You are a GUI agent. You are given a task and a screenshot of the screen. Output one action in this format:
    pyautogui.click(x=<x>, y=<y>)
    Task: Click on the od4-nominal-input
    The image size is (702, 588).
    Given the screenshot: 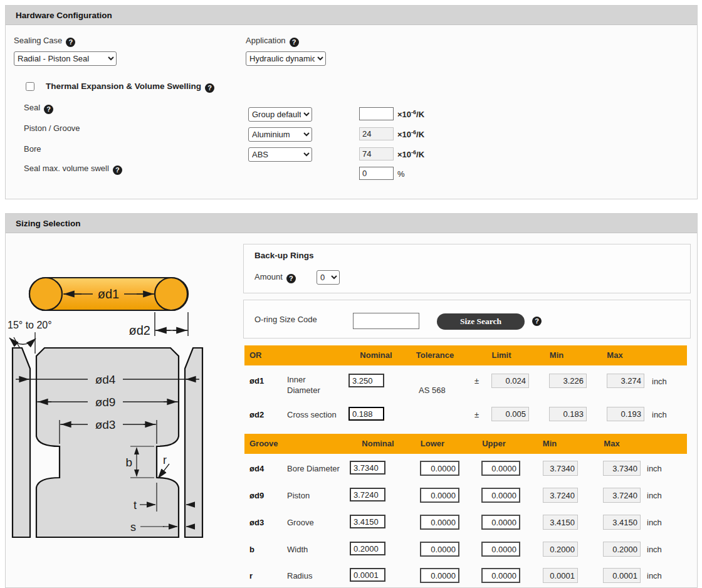 What is the action you would take?
    pyautogui.click(x=367, y=468)
    